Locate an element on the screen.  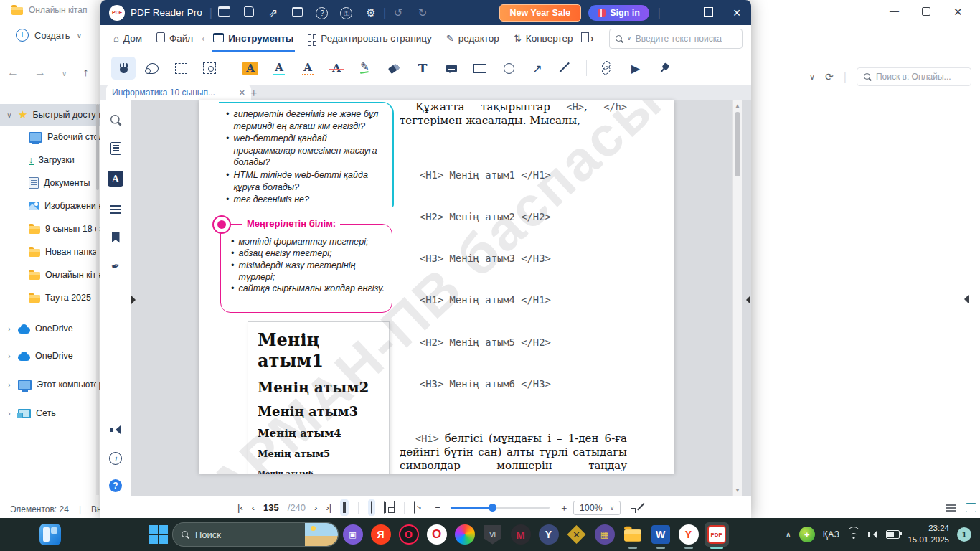
taskbar-app-opera-gx: O is located at coordinates (409, 534).